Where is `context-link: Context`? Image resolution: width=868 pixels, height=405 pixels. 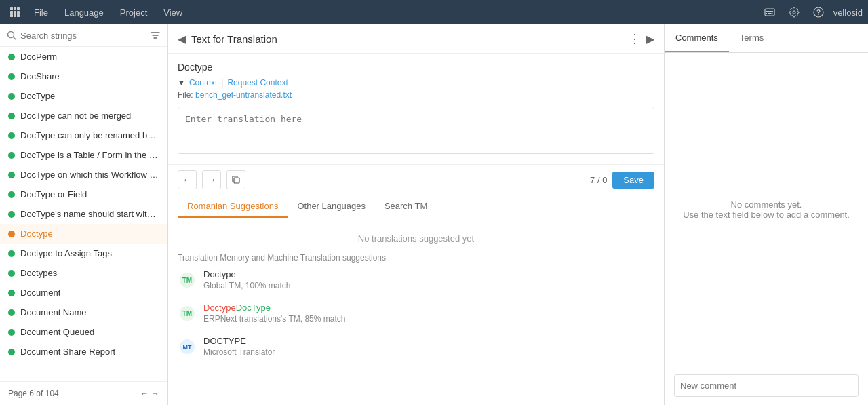
context-link: Context is located at coordinates (203, 83).